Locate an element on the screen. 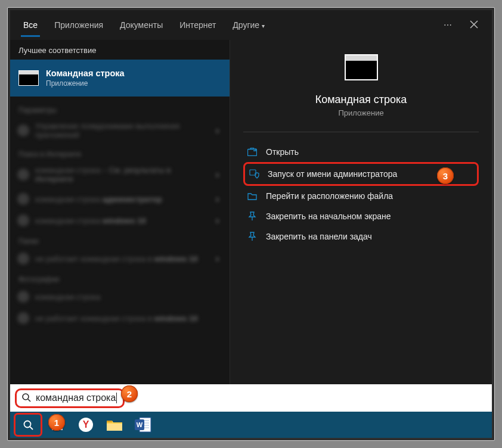 The width and height of the screenshot is (502, 448). list-item: командная строка администратор › is located at coordinates (120, 199).